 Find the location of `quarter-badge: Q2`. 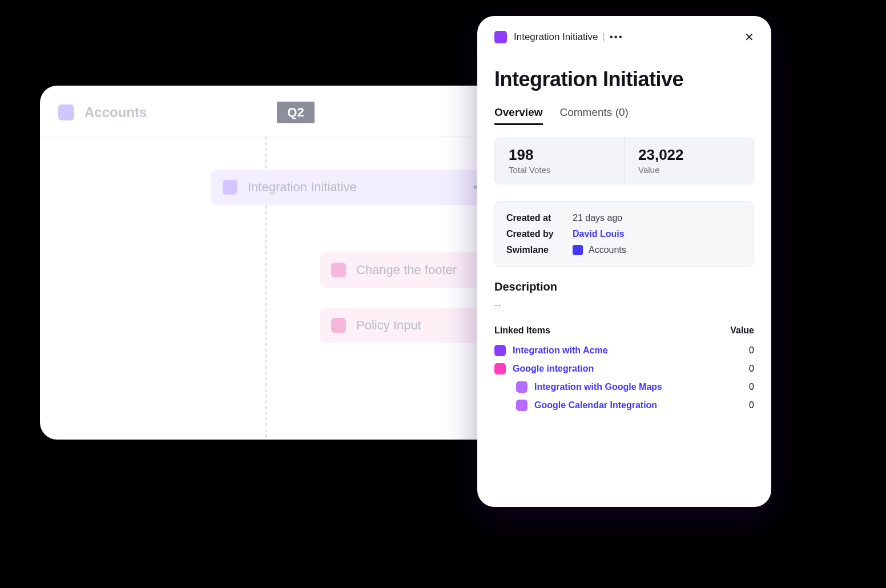

quarter-badge: Q2 is located at coordinates (296, 112).